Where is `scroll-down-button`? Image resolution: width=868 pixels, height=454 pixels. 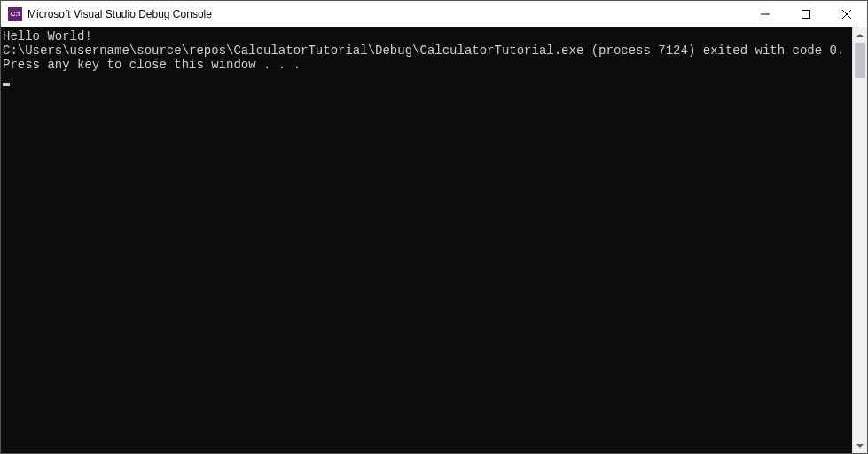
scroll-down-button is located at coordinates (860, 445).